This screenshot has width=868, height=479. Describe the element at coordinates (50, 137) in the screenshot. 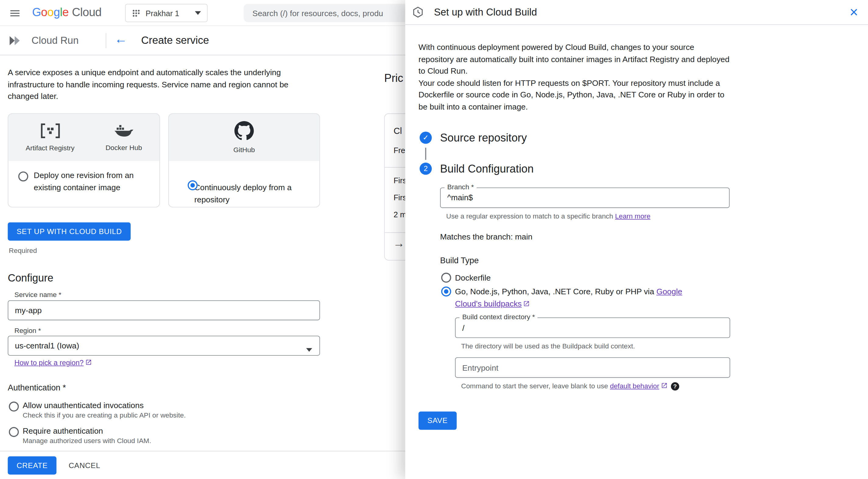

I see `artifact-registry-option: Artifact Registry` at that location.